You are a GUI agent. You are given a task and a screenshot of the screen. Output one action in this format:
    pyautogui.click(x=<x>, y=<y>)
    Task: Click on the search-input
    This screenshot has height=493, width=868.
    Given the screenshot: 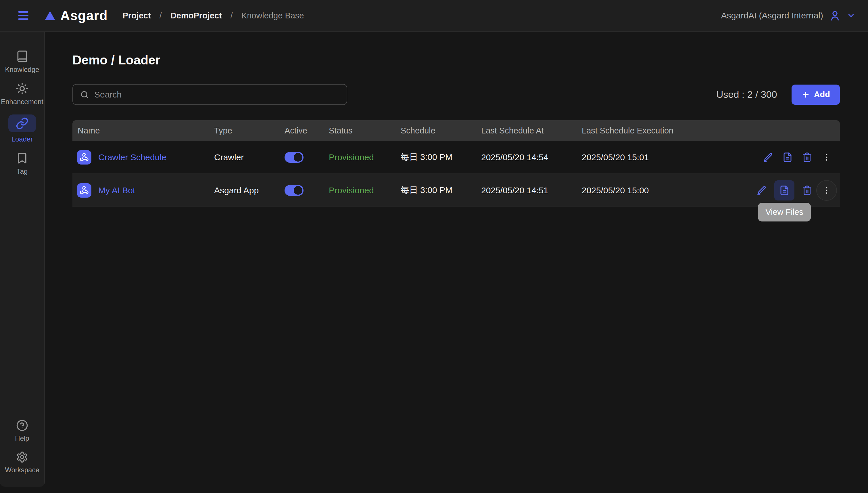 What is the action you would take?
    pyautogui.click(x=217, y=95)
    